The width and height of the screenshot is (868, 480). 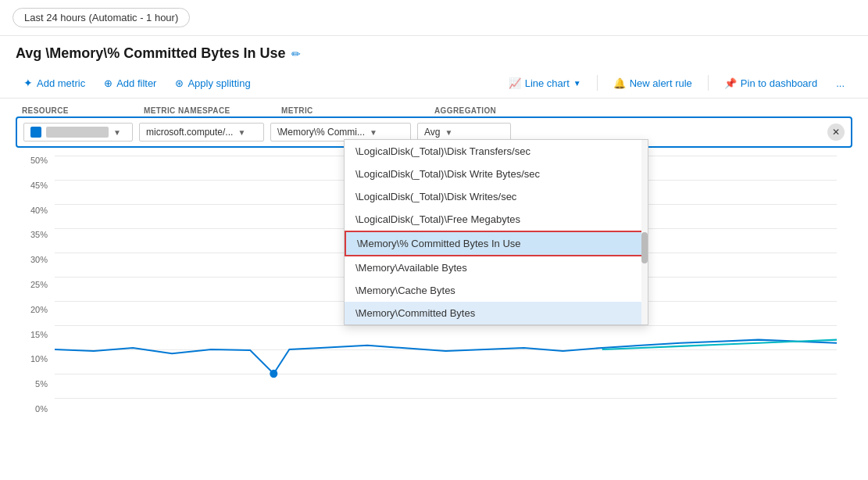 I want to click on metric-dropdown-overlay: \LogicalDisk(_Total)\Disk Transfers/sec …, so click(x=496, y=232).